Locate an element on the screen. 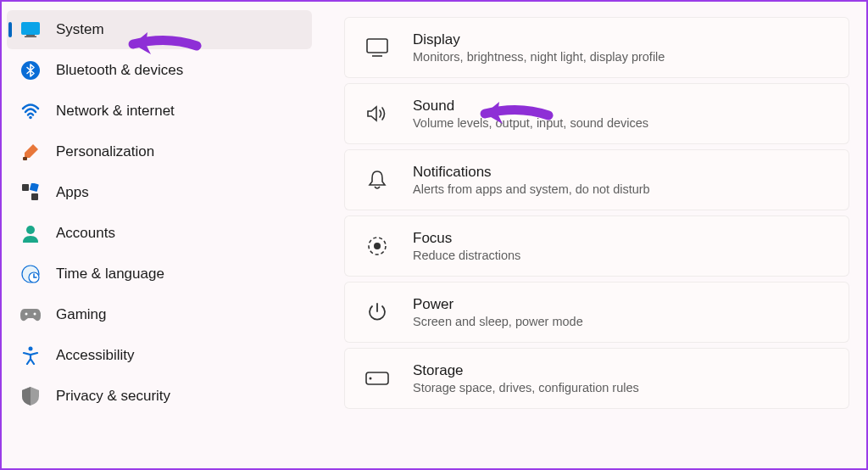 The width and height of the screenshot is (868, 470). sidebar-item-label: Accessibility is located at coordinates (95, 355).